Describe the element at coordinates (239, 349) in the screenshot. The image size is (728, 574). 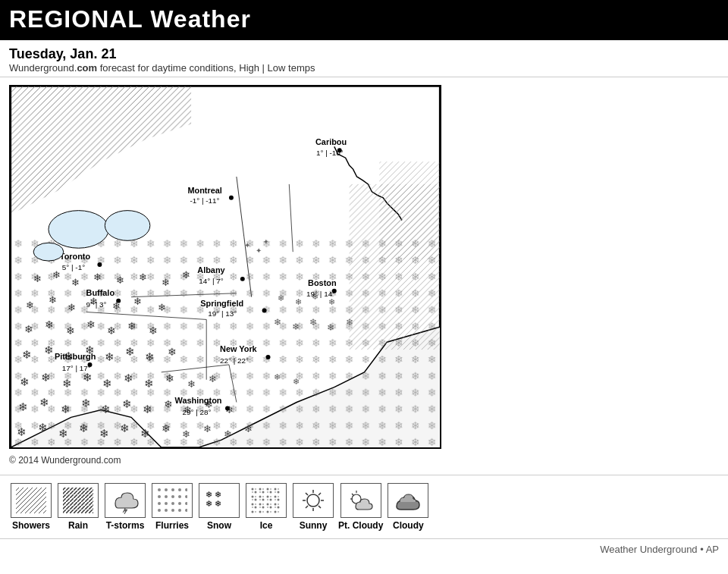
I see `svg-text: New York` at that location.